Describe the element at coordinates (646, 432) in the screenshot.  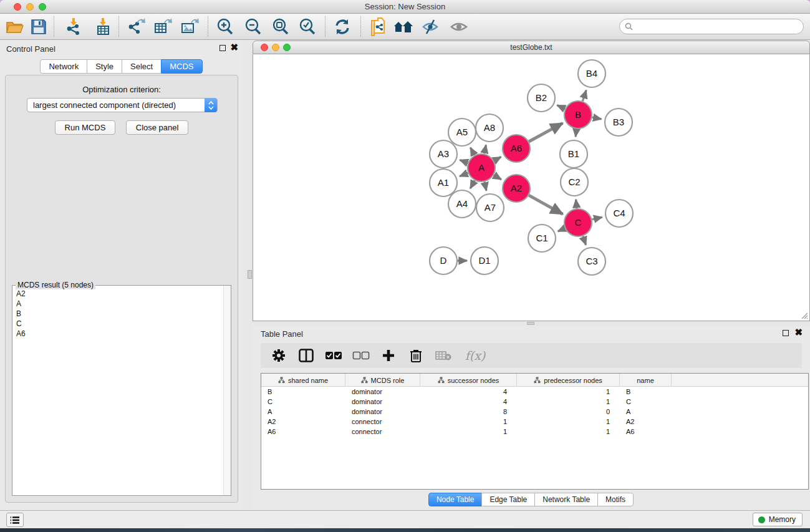
I see `cell-name: A6` at that location.